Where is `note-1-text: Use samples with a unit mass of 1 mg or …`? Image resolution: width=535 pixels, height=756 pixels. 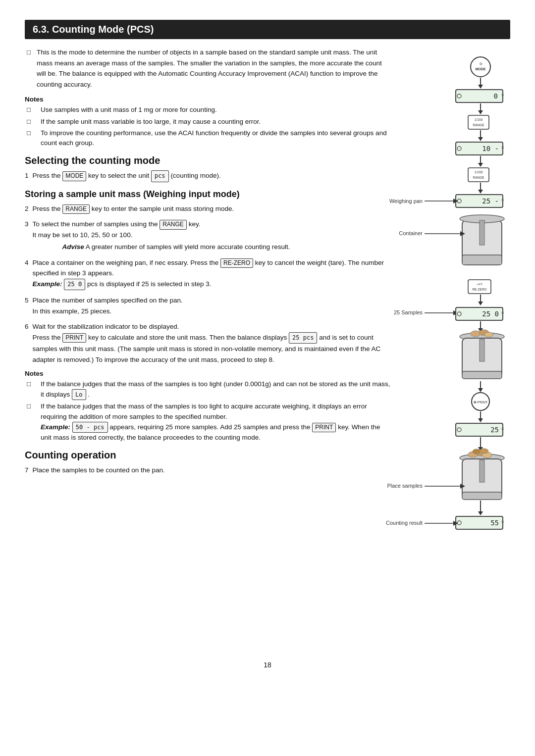
note-1-text: Use samples with a unit mass of 1 mg or … is located at coordinates (129, 110).